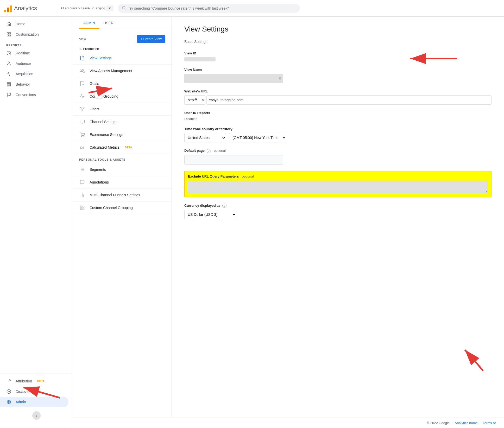 The width and height of the screenshot is (504, 428). What do you see at coordinates (338, 206) in the screenshot?
I see `currency-label: Currency displayed as ?` at bounding box center [338, 206].